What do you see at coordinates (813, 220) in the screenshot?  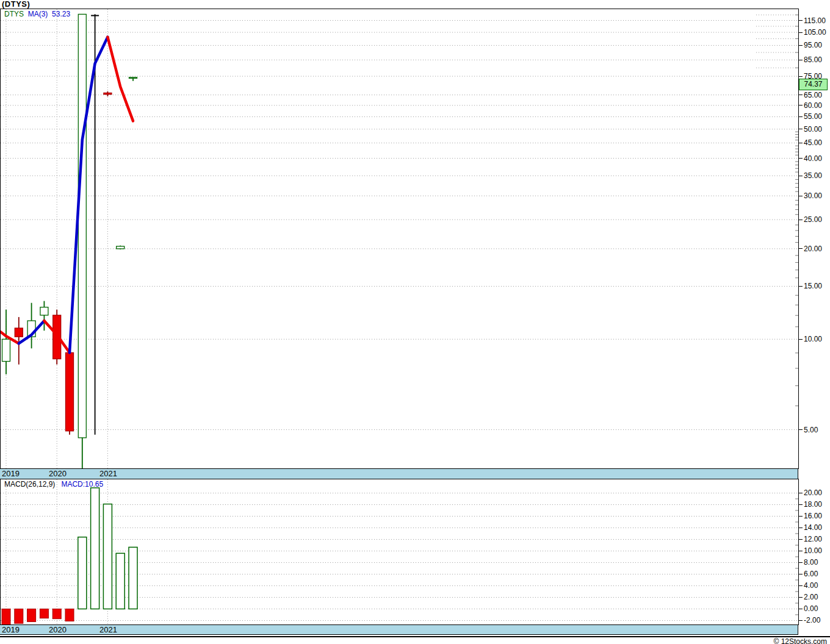 I see `y-axis-label: 25.00` at bounding box center [813, 220].